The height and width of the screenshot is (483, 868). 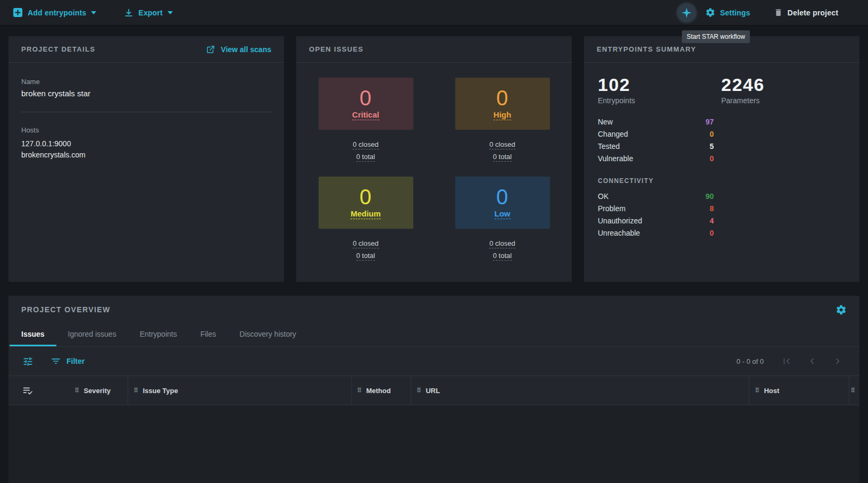 What do you see at coordinates (660, 101) in the screenshot?
I see `entrypoints-count-label: Entrypoints` at bounding box center [660, 101].